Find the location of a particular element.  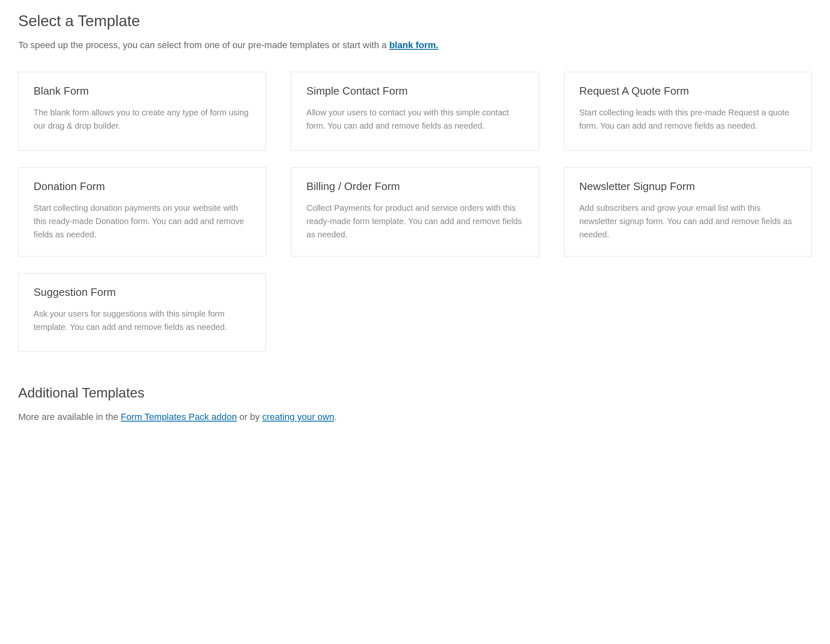

template-desc: Allow your users to contact you with thi… is located at coordinates (415, 119).